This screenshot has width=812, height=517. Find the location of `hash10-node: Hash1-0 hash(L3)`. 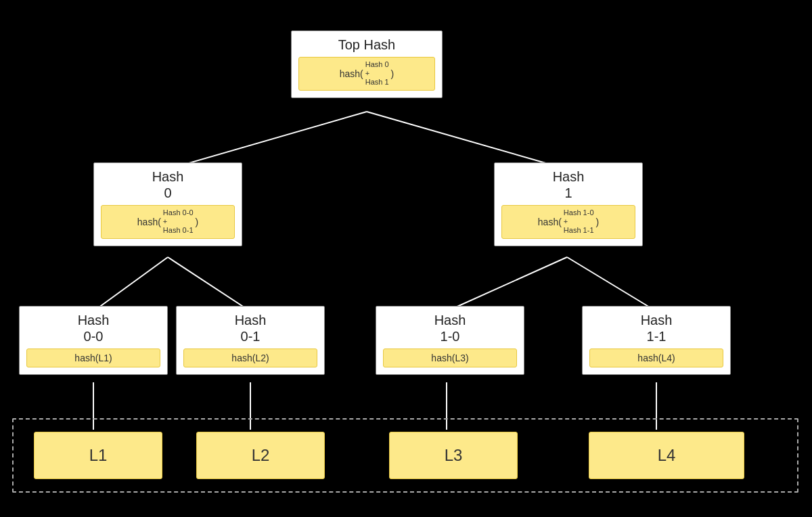

hash10-node: Hash1-0 hash(L3) is located at coordinates (450, 340).